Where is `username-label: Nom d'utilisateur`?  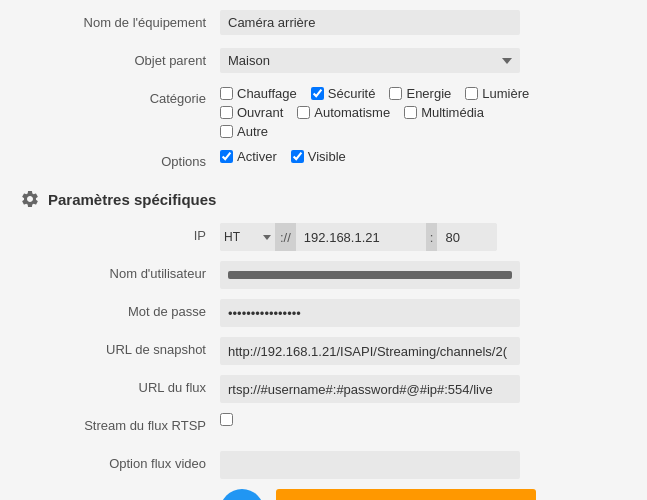 username-label: Nom d'utilisateur is located at coordinates (120, 271).